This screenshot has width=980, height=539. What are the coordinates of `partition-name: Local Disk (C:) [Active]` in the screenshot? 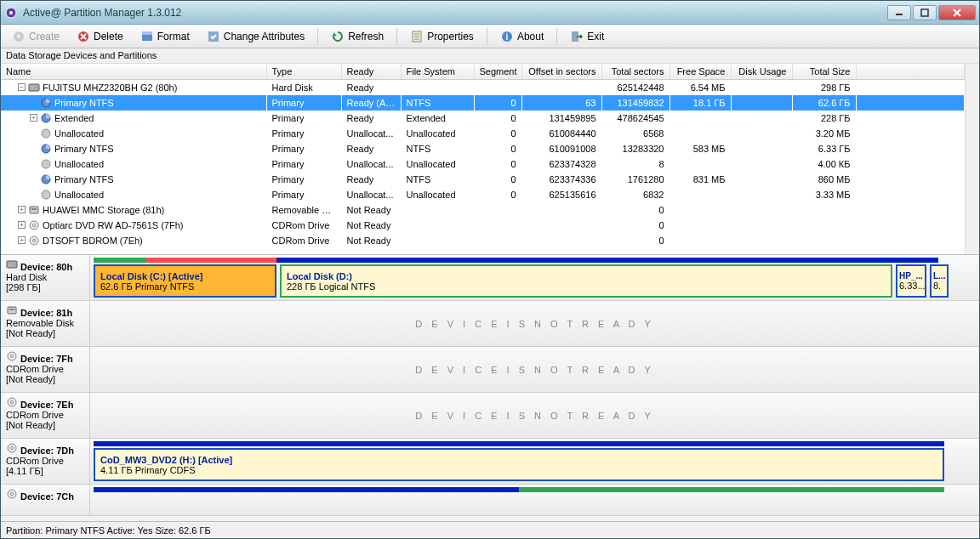 It's located at (185, 276).